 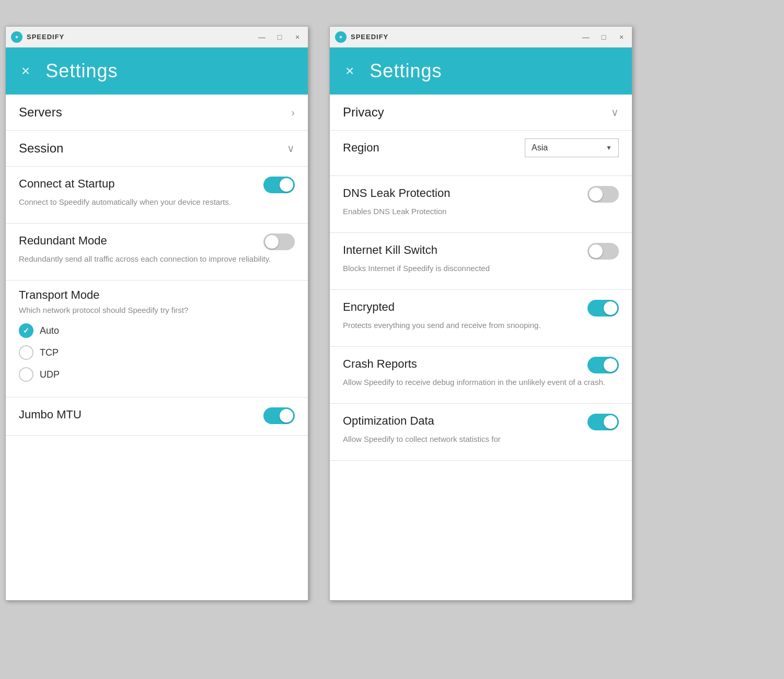 I want to click on region-value: Asia, so click(x=539, y=148).